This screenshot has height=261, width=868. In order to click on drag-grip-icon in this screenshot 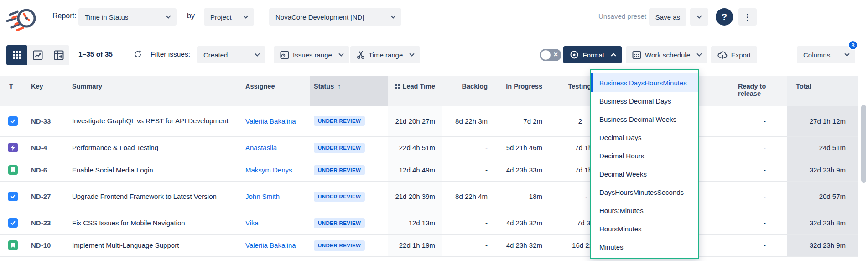, I will do `click(398, 87)`.